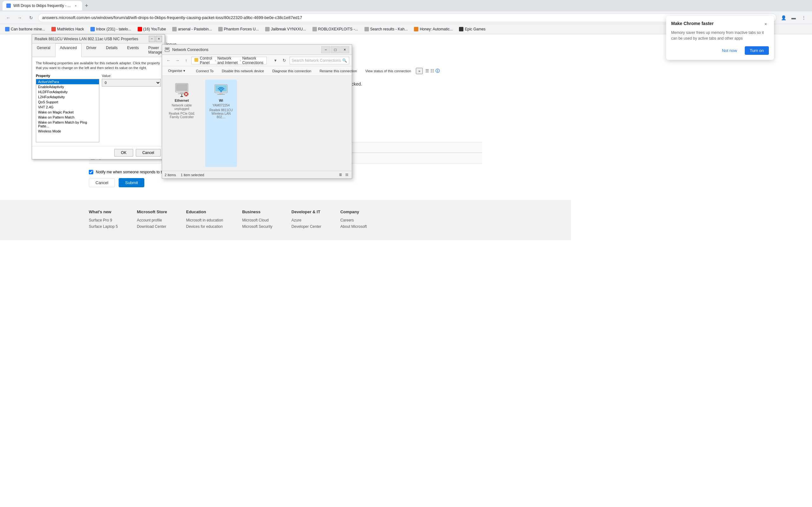 This screenshot has width=812, height=507. Describe the element at coordinates (307, 227) in the screenshot. I see `footer-link-4-1: Developer Center` at that location.